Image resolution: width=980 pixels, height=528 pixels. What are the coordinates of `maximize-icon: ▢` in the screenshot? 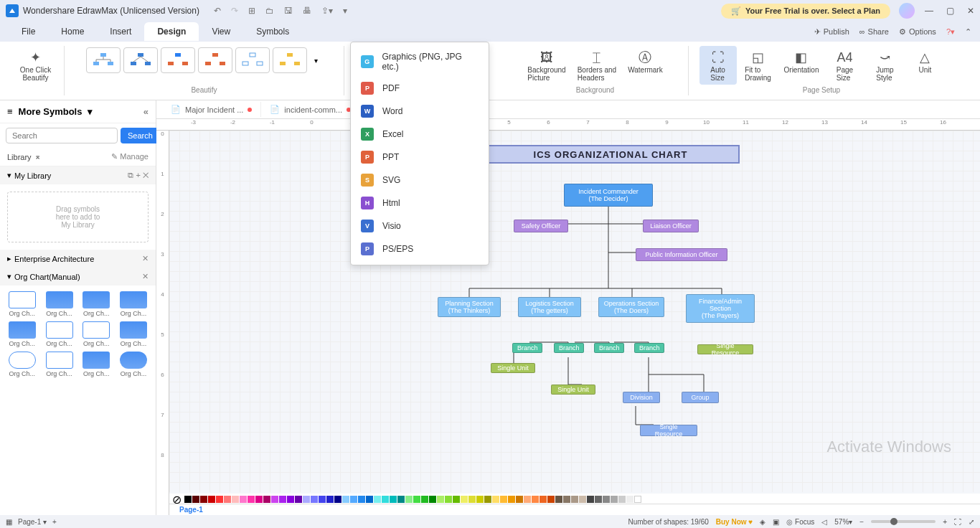 It's located at (950, 11).